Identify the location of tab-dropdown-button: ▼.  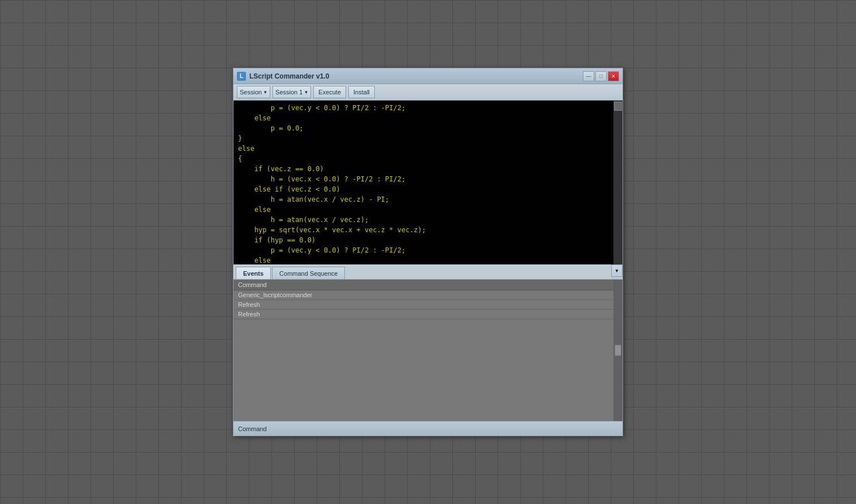
(617, 271).